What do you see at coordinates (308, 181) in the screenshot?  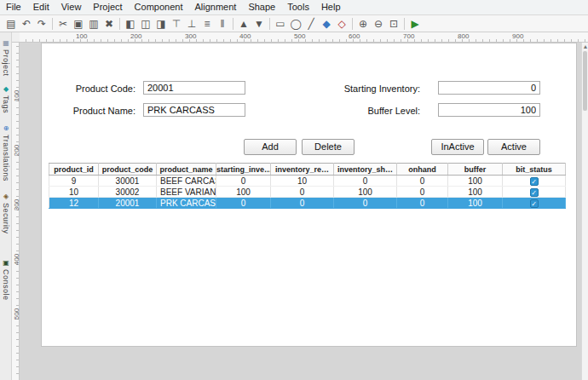 I see `table-row: 9 30001 BEEF CARCASS 0 10 0 0 100` at bounding box center [308, 181].